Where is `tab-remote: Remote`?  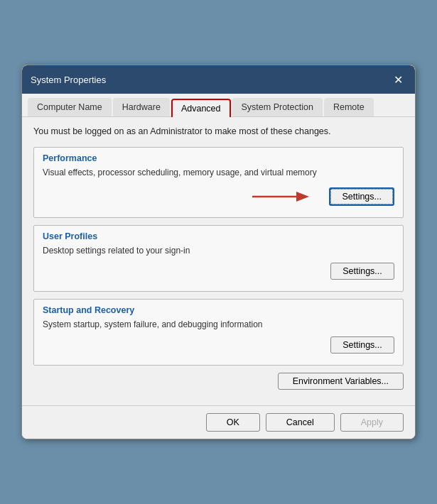
tab-remote: Remote is located at coordinates (349, 107).